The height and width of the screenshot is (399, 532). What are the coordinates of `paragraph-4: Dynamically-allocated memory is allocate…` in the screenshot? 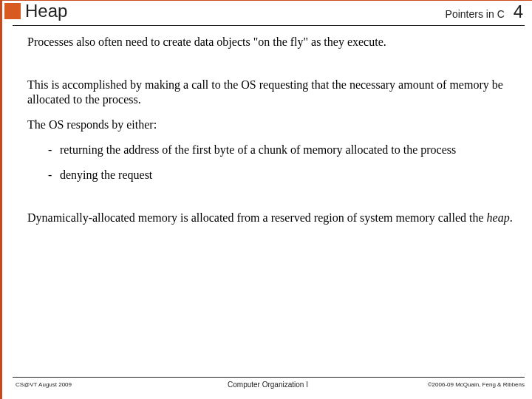 It's located at (270, 218).